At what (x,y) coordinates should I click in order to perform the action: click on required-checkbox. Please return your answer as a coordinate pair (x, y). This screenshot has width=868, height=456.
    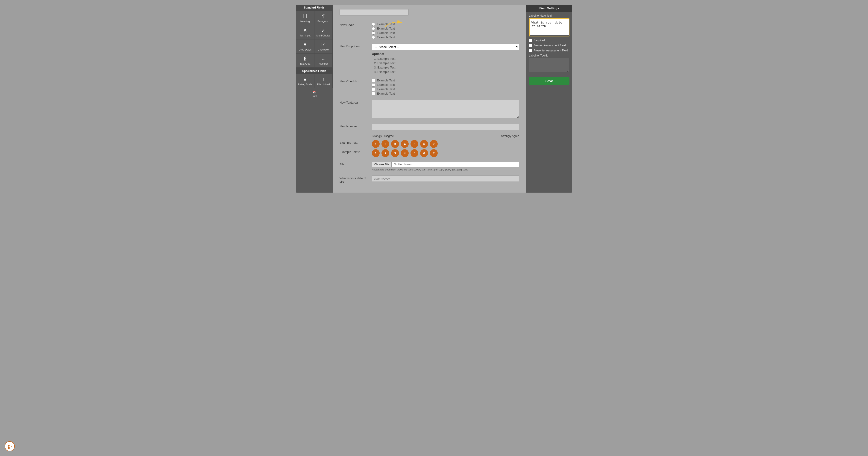
    Looking at the image, I should click on (530, 40).